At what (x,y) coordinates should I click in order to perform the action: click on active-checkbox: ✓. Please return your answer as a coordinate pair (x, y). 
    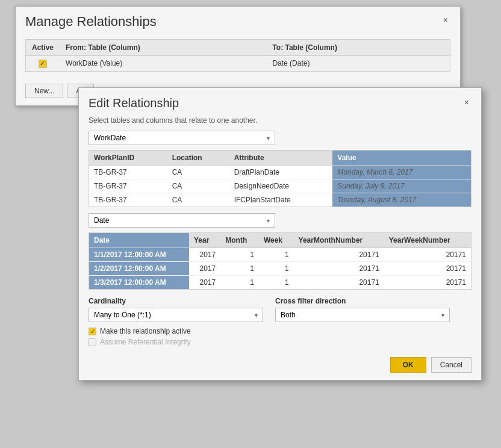
    Looking at the image, I should click on (93, 331).